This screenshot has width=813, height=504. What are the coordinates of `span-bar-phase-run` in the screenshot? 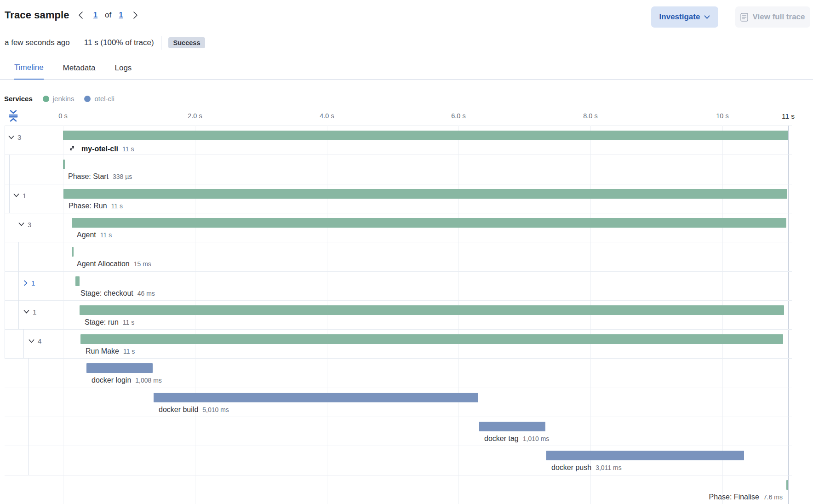 It's located at (425, 194).